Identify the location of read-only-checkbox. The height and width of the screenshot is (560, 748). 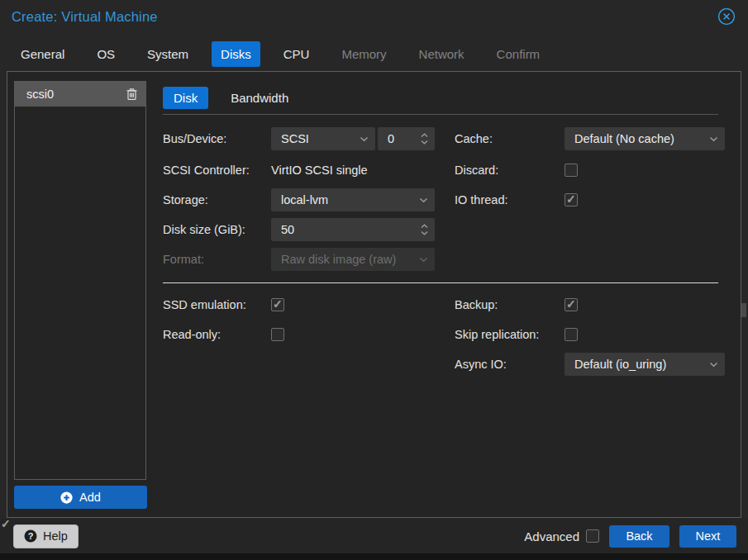
(278, 335).